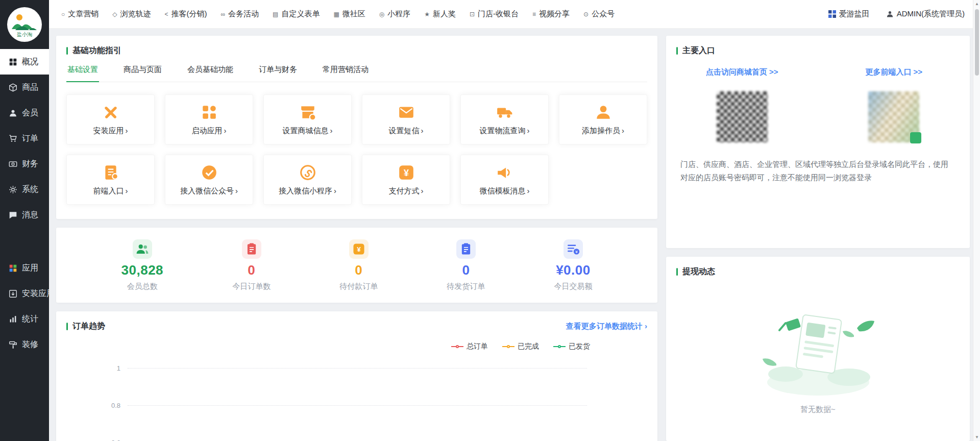  I want to click on topnav-item-event-activity: ∞会务活动, so click(240, 14).